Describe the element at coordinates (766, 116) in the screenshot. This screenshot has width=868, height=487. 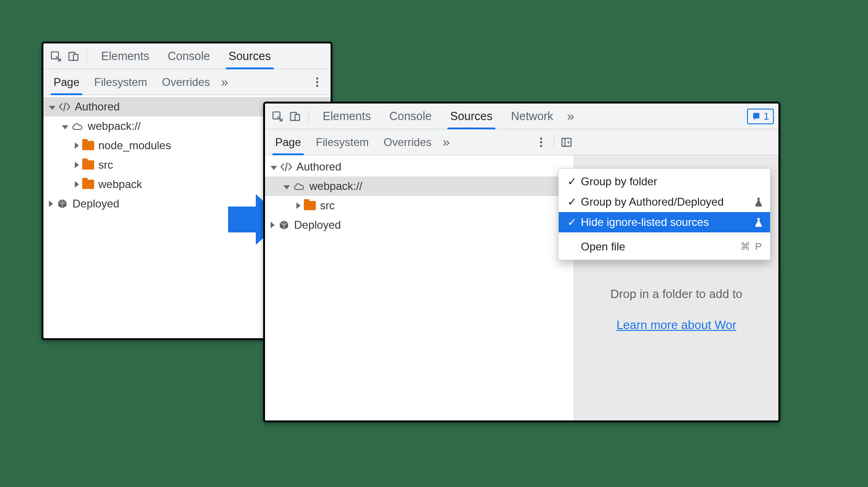
I see `issues-count: 1` at that location.